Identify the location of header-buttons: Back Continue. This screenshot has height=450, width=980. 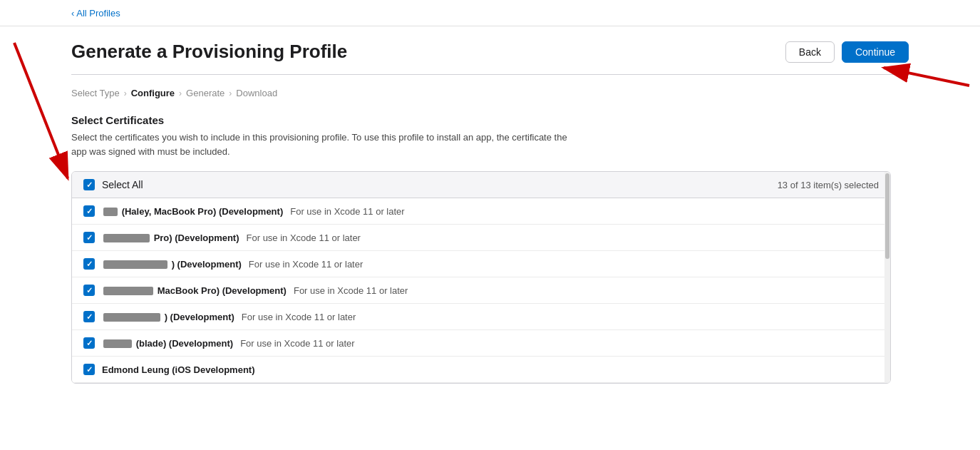
(847, 52).